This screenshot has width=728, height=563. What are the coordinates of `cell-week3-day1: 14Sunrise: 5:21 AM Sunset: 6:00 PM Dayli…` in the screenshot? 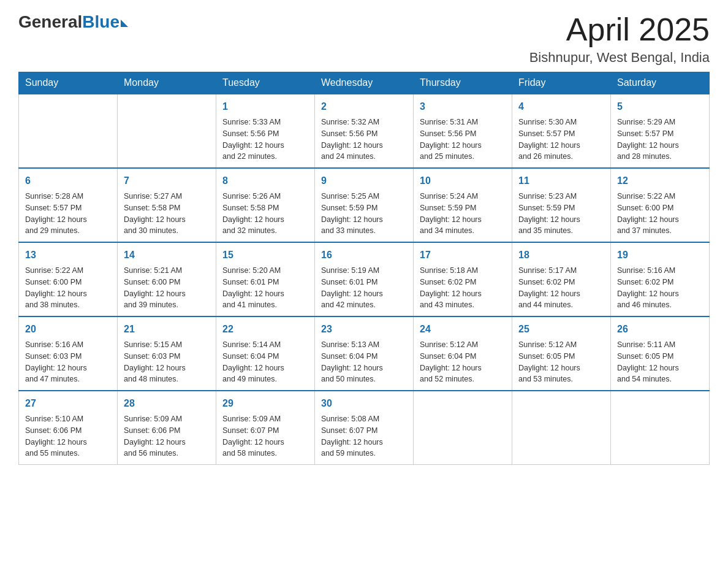 It's located at (167, 280).